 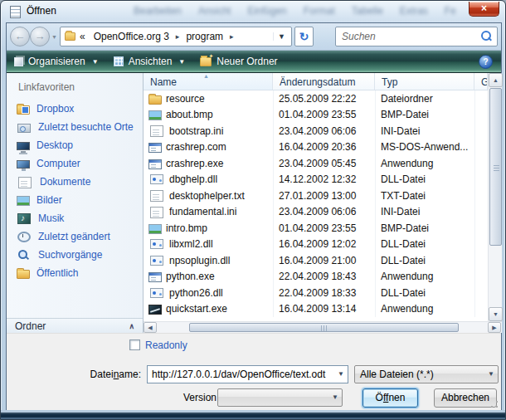 What do you see at coordinates (75, 127) in the screenshot?
I see `sidebar-item-zuletzt-besuchte-orte: Zuletzt besuchte Orte` at bounding box center [75, 127].